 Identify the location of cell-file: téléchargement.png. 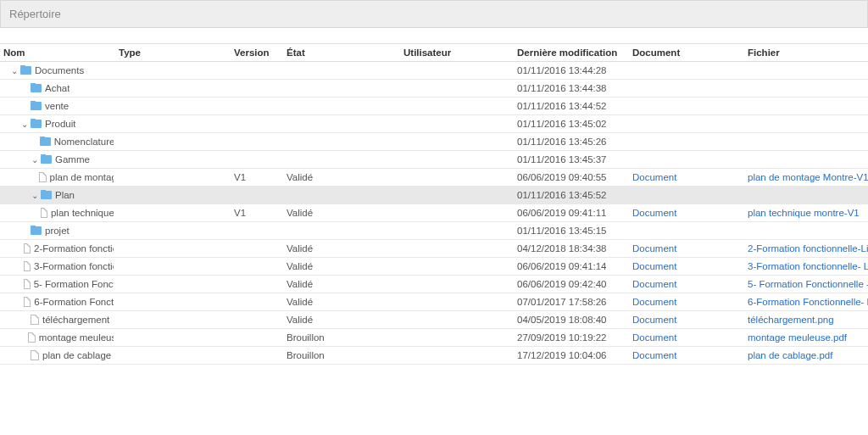
(808, 320).